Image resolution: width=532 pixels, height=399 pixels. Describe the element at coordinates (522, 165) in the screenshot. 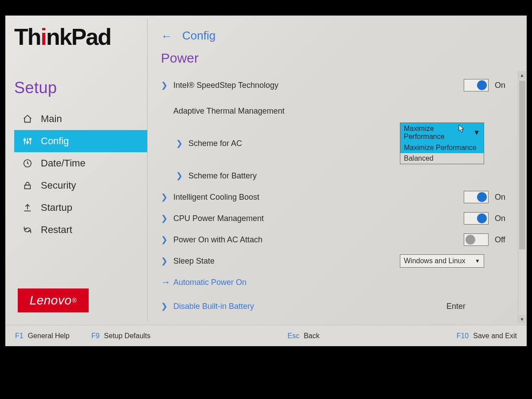

I see `scroll-thumb` at that location.